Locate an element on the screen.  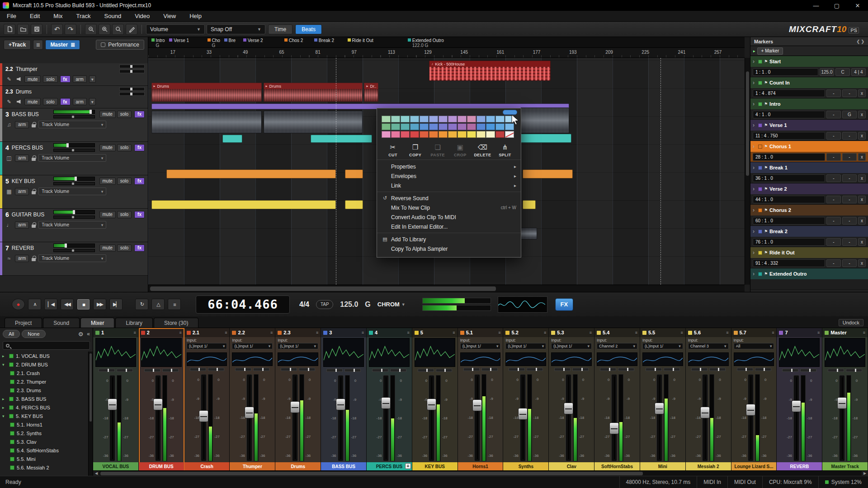
split-action: ⋔SPLIT is located at coordinates (505, 150).